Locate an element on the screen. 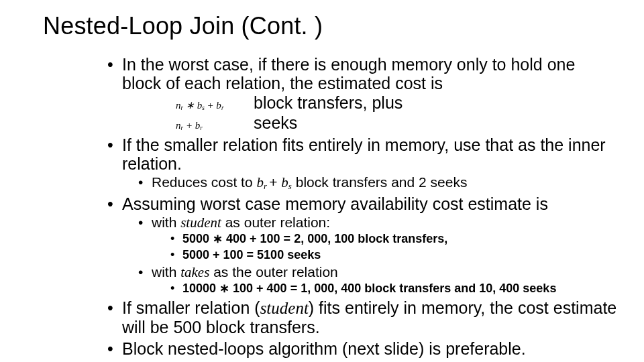 This screenshot has height=362, width=644. bullet-smaller-relation-memory: If the smaller relation fits entirely in… is located at coordinates (370, 164).